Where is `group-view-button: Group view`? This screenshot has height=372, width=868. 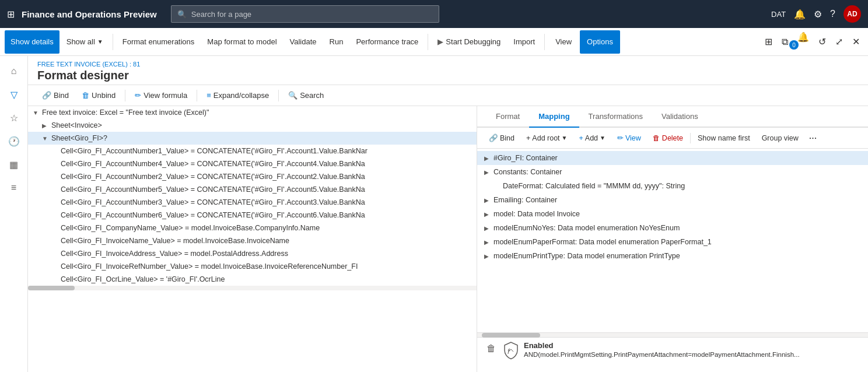
group-view-button: Group view is located at coordinates (780, 138).